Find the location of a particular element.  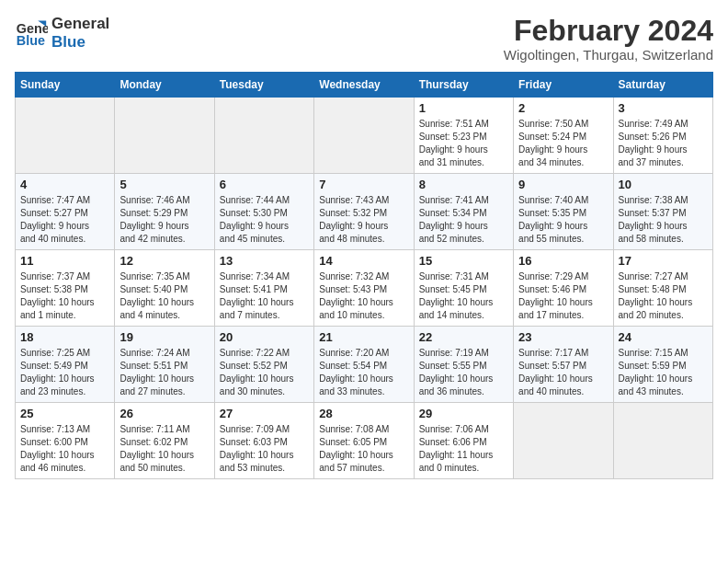

calendar-cell: 15Sunrise: 7:31 AM Sunset: 5:45 PM Dayli… is located at coordinates (463, 289).